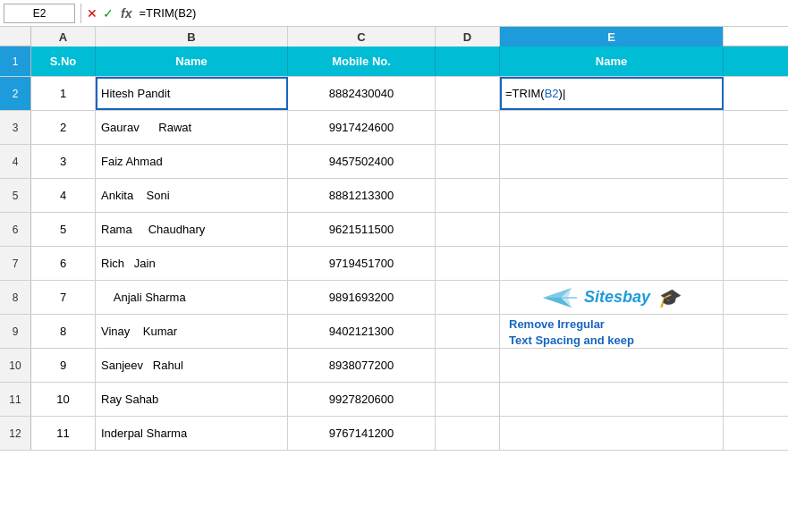 The height and width of the screenshot is (532, 788). What do you see at coordinates (64, 433) in the screenshot?
I see `cell-a12: 11` at bounding box center [64, 433].